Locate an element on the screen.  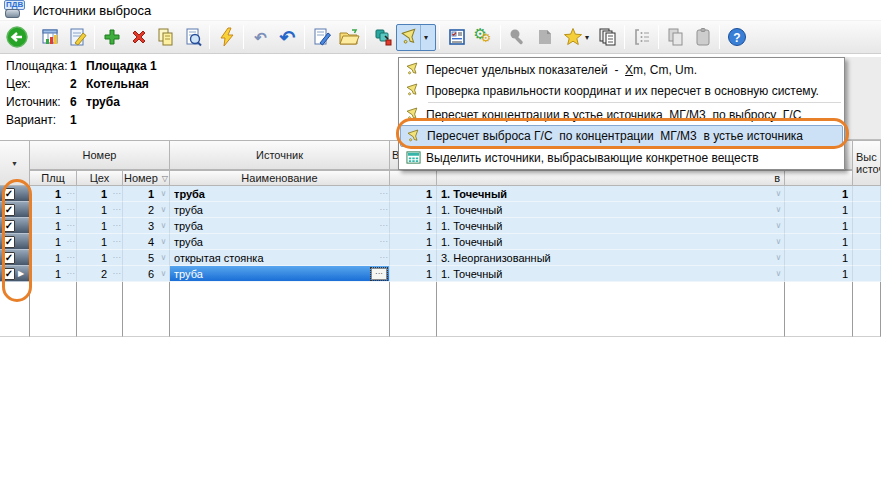
column-header-height: Выс источ is located at coordinates (867, 163).